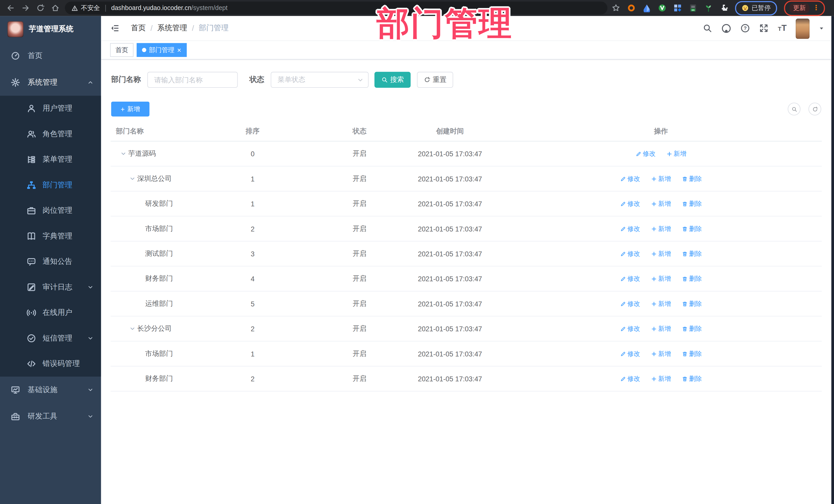 This screenshot has width=834, height=504. Describe the element at coordinates (815, 109) in the screenshot. I see `refresh-table-button` at that location.